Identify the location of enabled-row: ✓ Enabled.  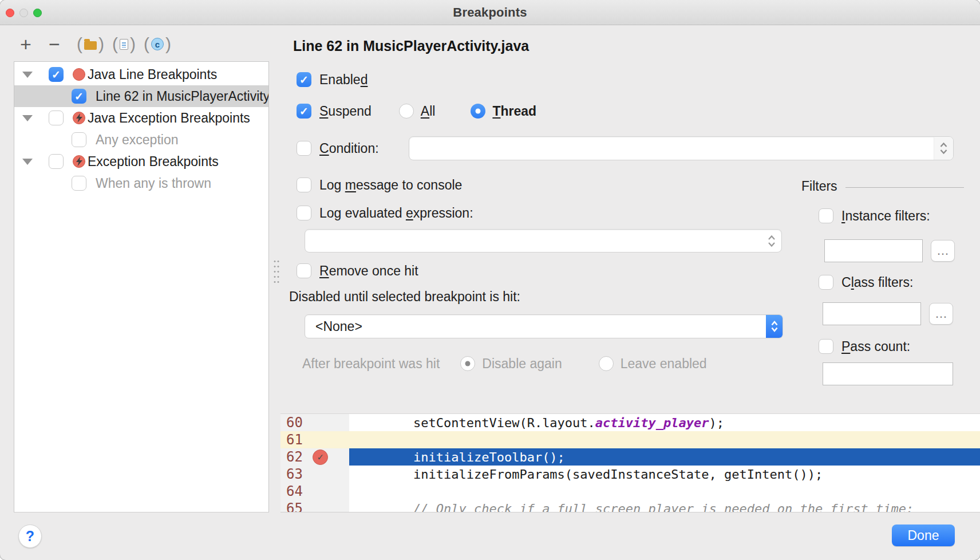
(332, 80).